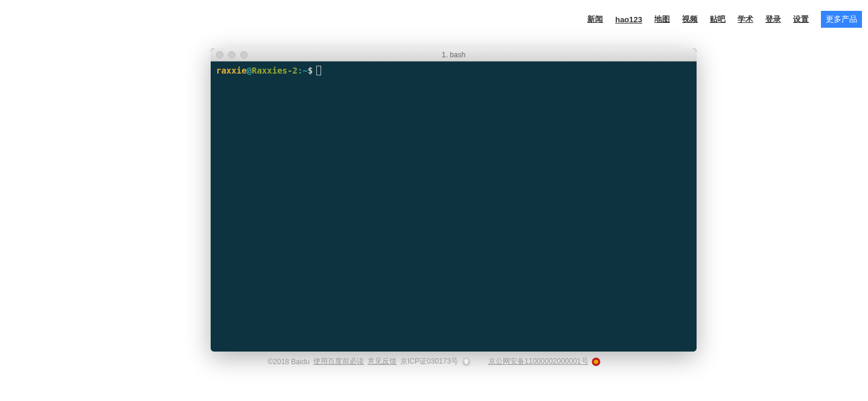 The height and width of the screenshot is (401, 868). What do you see at coordinates (690, 19) in the screenshot?
I see `nav-link-video: 视频` at bounding box center [690, 19].